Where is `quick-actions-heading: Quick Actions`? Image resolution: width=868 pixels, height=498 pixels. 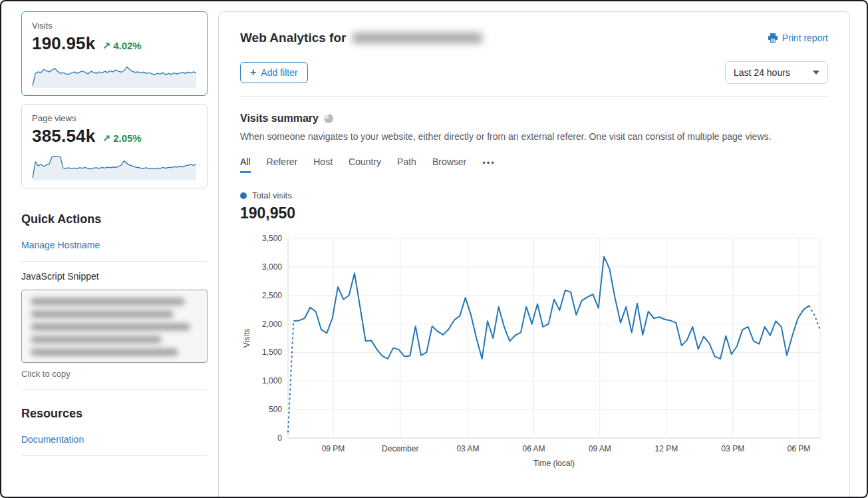
quick-actions-heading: Quick Actions is located at coordinates (114, 220).